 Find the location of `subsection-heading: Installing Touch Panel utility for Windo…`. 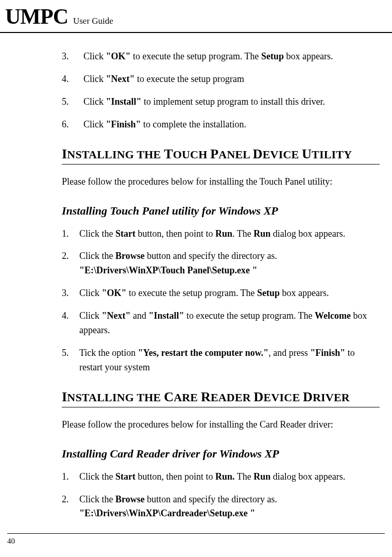

subsection-heading: Installing Touch Panel utility for Windo… is located at coordinates (220, 211).